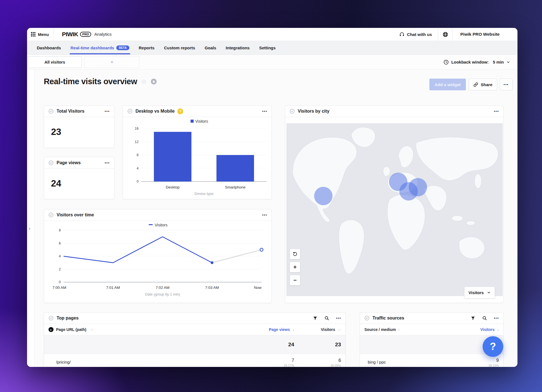 Image resolution: width=542 pixels, height=392 pixels. I want to click on share-button: Share, so click(483, 84).